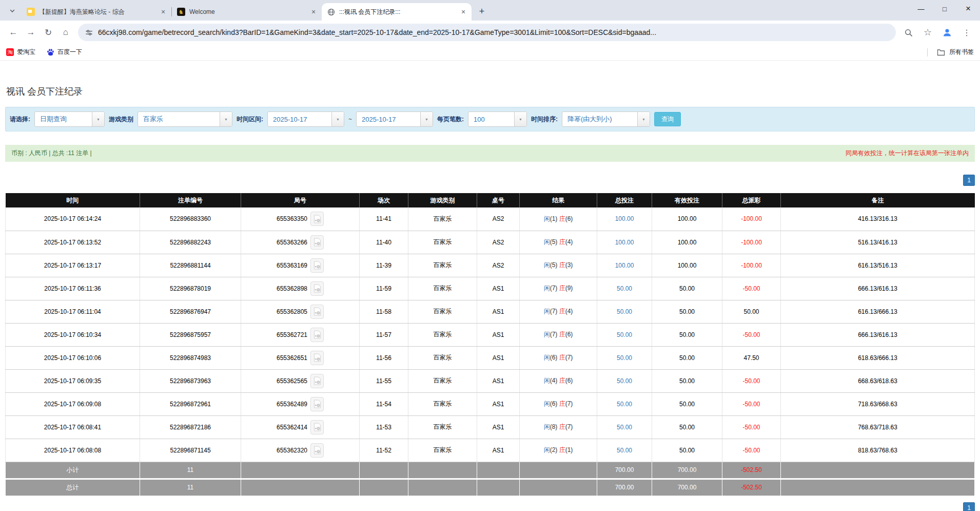 The width and height of the screenshot is (980, 511). I want to click on site-info-icon, so click(89, 33).